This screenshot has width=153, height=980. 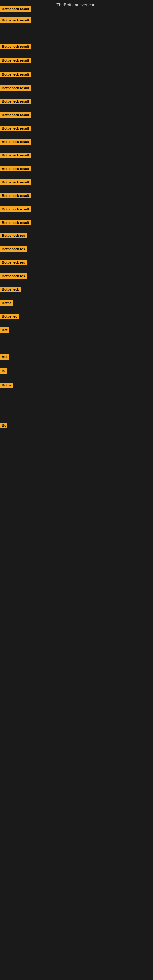 What do you see at coordinates (10, 317) in the screenshot?
I see `bottleneck-badge-row: Bottlenec` at bounding box center [10, 317].